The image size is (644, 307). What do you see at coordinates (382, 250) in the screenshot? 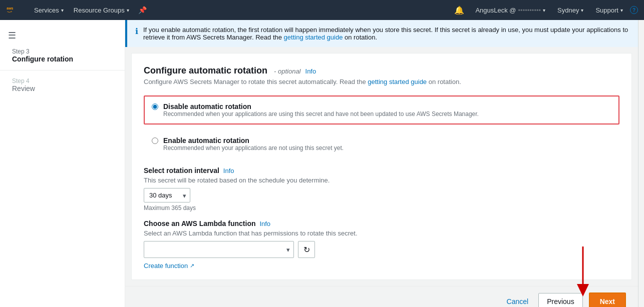
I see `lambda-input-row: ↻` at bounding box center [382, 250].